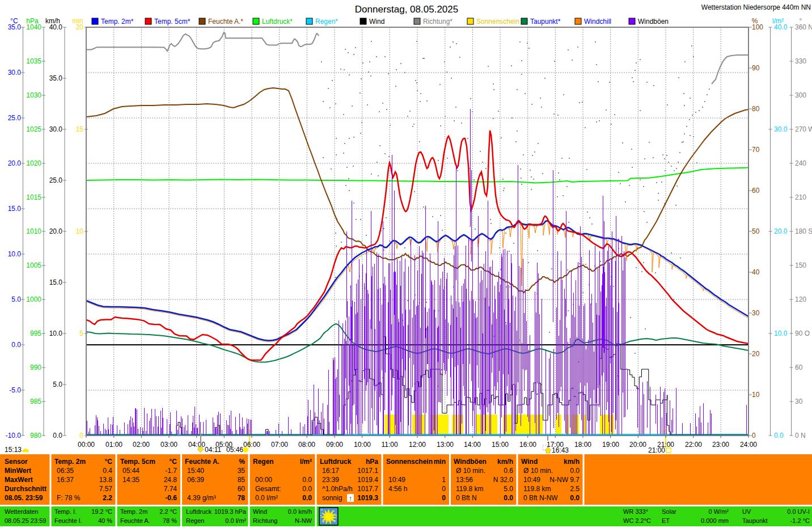  Describe the element at coordinates (801, 265) in the screenshot. I see `svg-text: 150` at that location.